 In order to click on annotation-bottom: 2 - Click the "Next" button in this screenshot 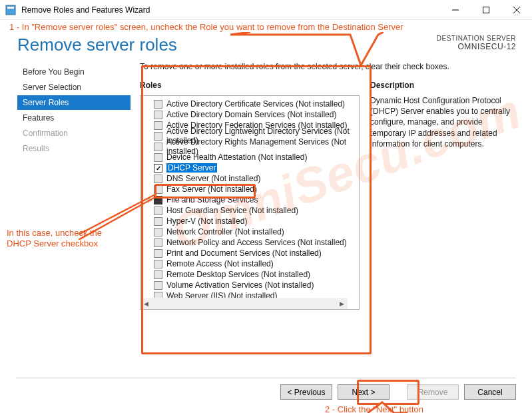, I will do `click(374, 409)`.